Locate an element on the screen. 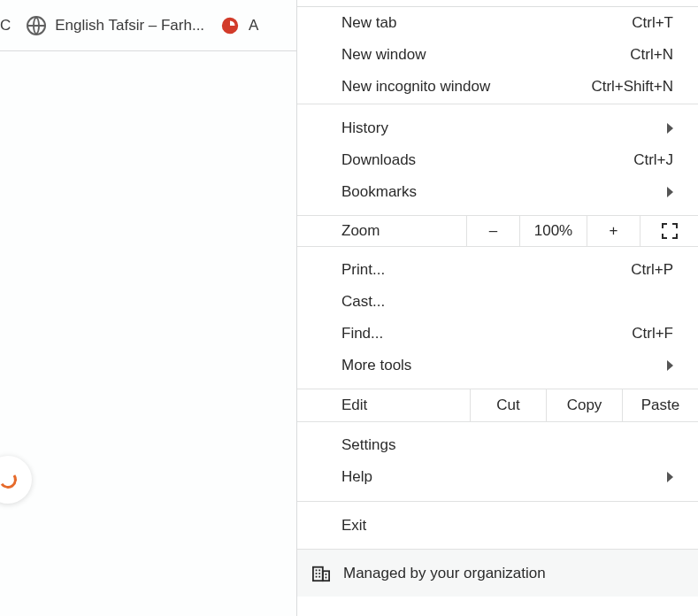 The image size is (698, 616). menu-item-find: Find... Ctrl+F is located at coordinates (497, 334).